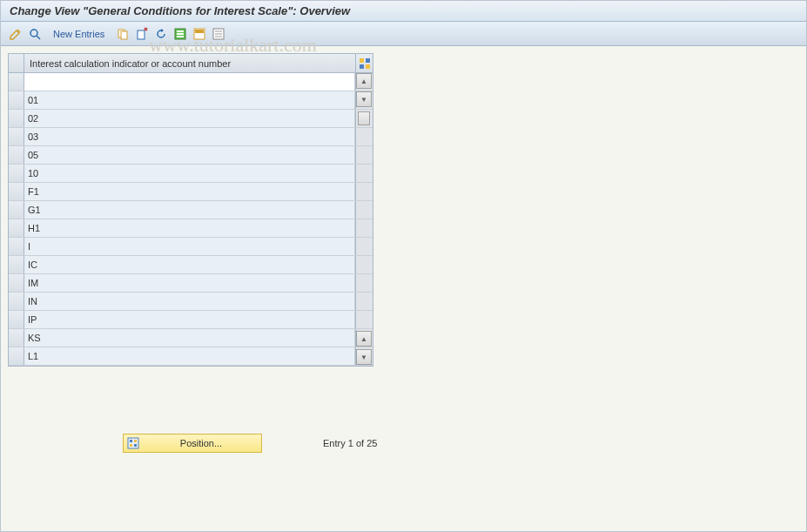 This screenshot has width=807, height=532. Describe the element at coordinates (161, 34) in the screenshot. I see `undo-icon` at that location.